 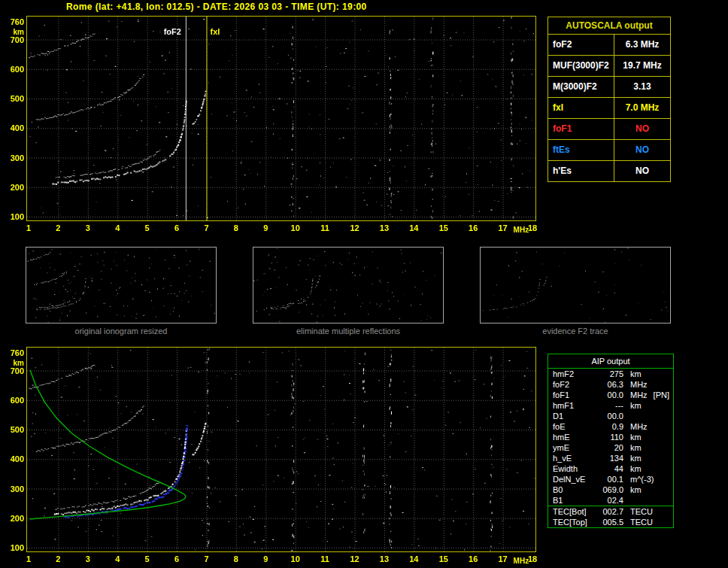 What do you see at coordinates (236, 559) in the screenshot?
I see `x-tick-label: 8` at bounding box center [236, 559].